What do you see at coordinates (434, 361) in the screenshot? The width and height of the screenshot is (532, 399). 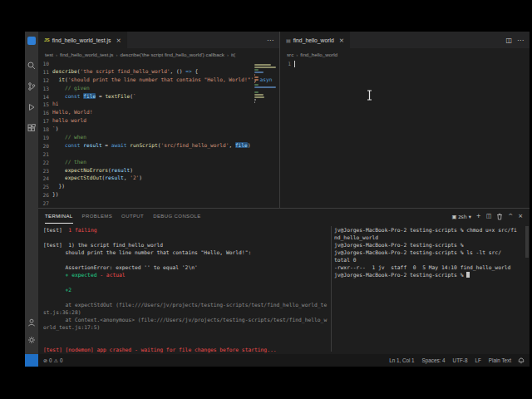 I see `status-item: Spaces: 4` at bounding box center [434, 361].